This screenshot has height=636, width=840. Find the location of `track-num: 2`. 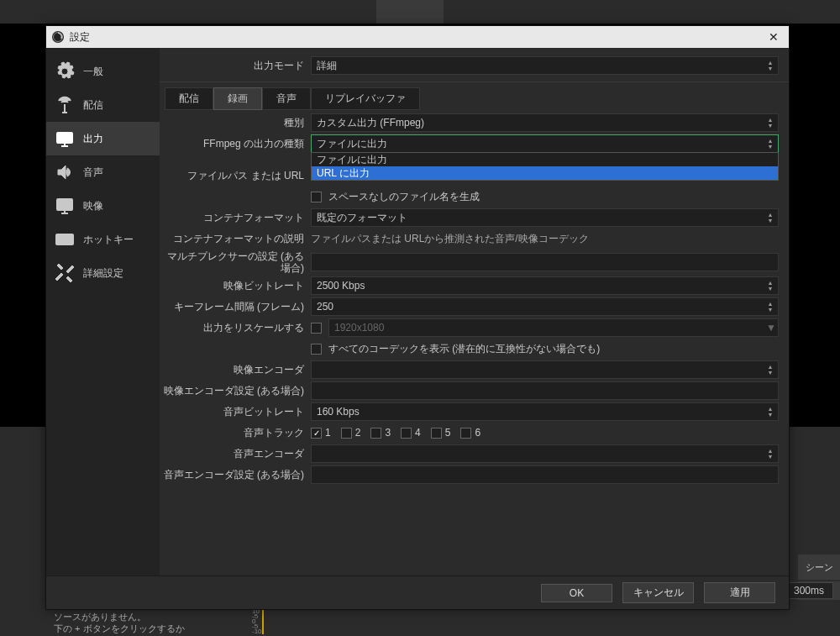

track-num: 2 is located at coordinates (358, 433).